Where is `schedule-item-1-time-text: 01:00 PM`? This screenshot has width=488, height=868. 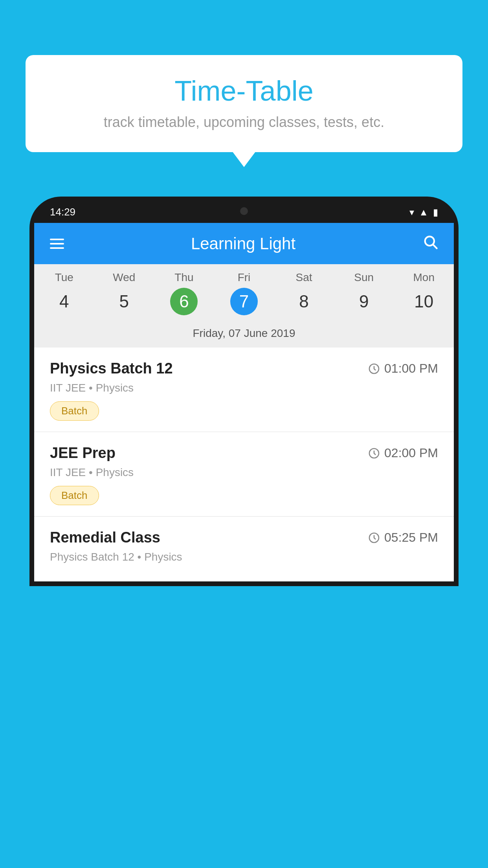
schedule-item-1-time-text: 01:00 PM is located at coordinates (411, 369).